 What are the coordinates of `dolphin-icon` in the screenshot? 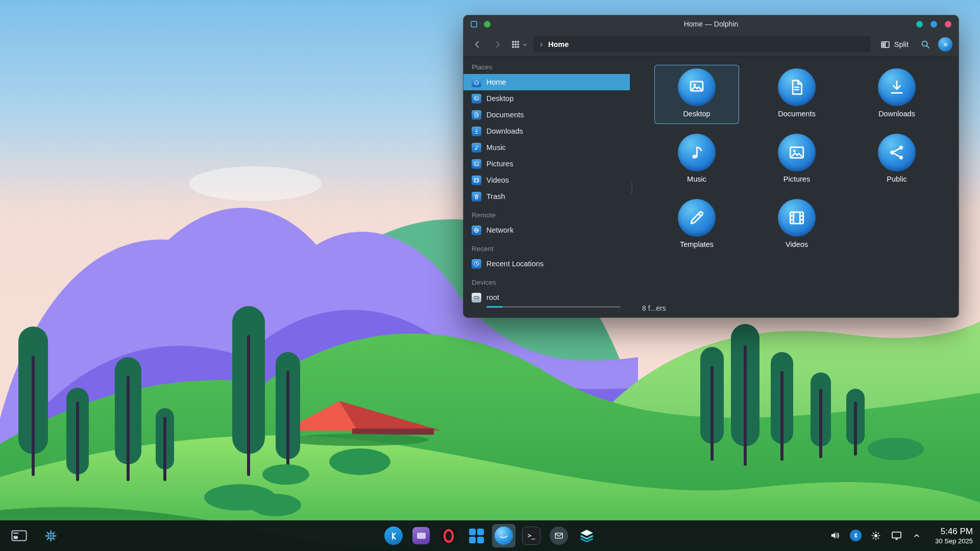 It's located at (504, 536).